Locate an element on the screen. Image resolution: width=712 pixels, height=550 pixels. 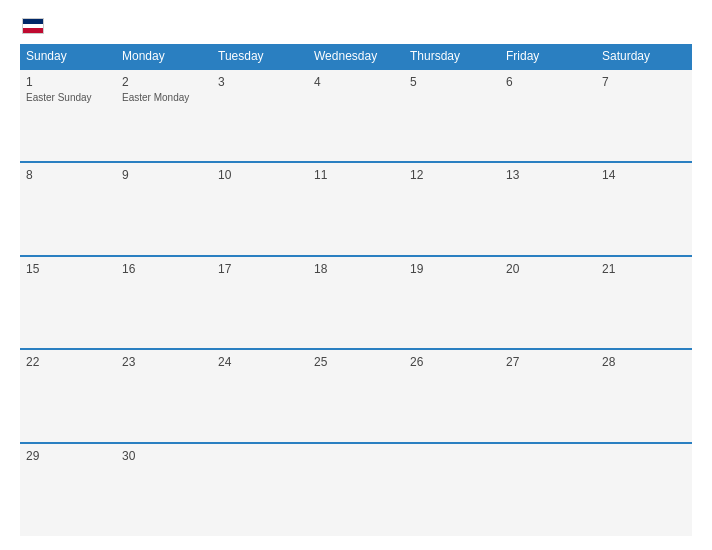
weekday-header: Friday is located at coordinates (548, 56).